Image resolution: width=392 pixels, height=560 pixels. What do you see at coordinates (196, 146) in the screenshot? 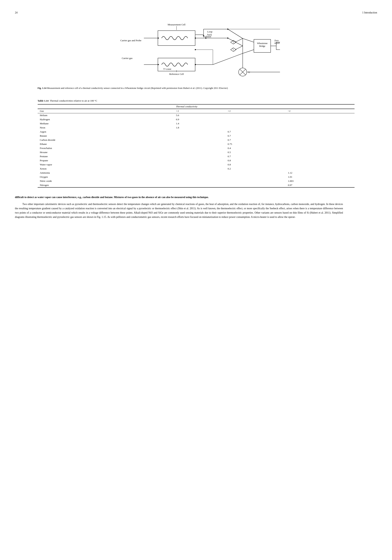
I see `data-table: Thermal conductivity Gas >1 <1 ~1 Helium…` at bounding box center [196, 146].